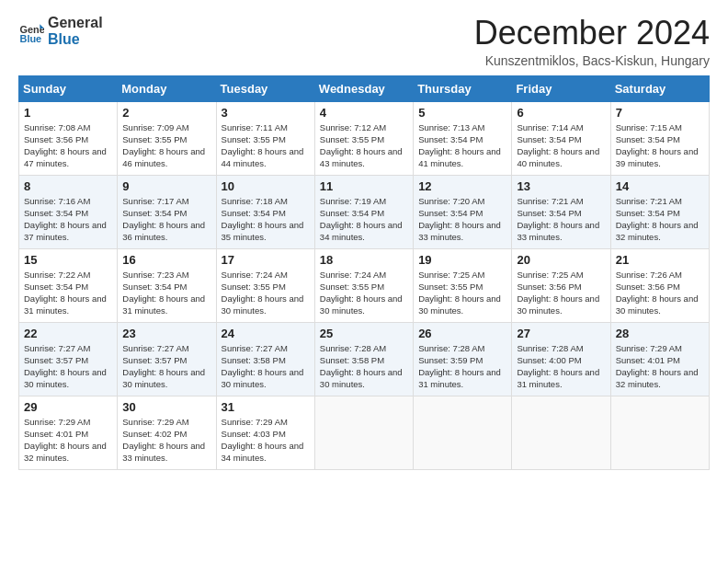 The width and height of the screenshot is (728, 563). I want to click on table-row: 20Sunrise: 7:25 AMSunset: 3:56 PMDayligh…, so click(561, 285).